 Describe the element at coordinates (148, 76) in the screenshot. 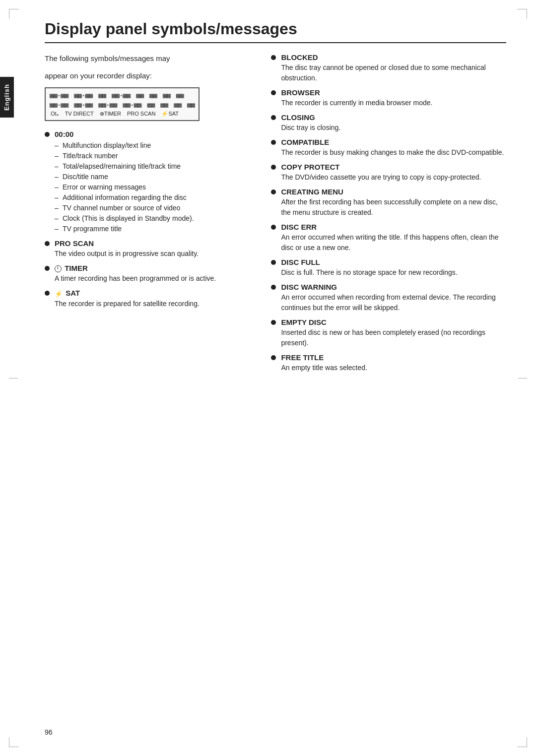

I see `intro-text-2: appear on your recorder display:` at that location.